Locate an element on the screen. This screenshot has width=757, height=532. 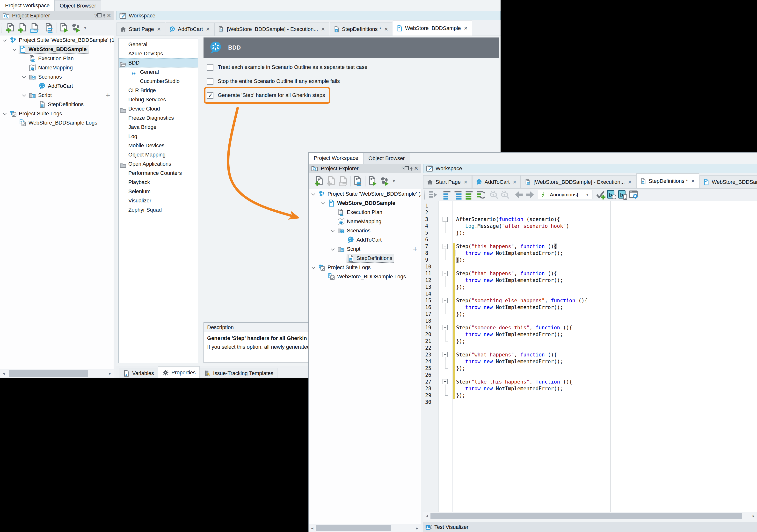
run-in-browser-button is located at coordinates (612, 195).